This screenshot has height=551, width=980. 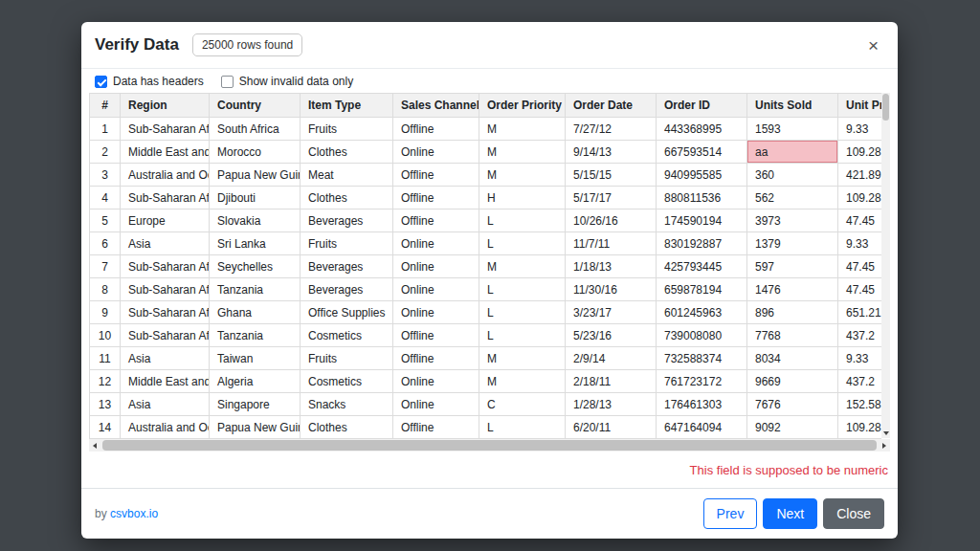 What do you see at coordinates (255, 313) in the screenshot?
I see `table-cell: Ghana` at bounding box center [255, 313].